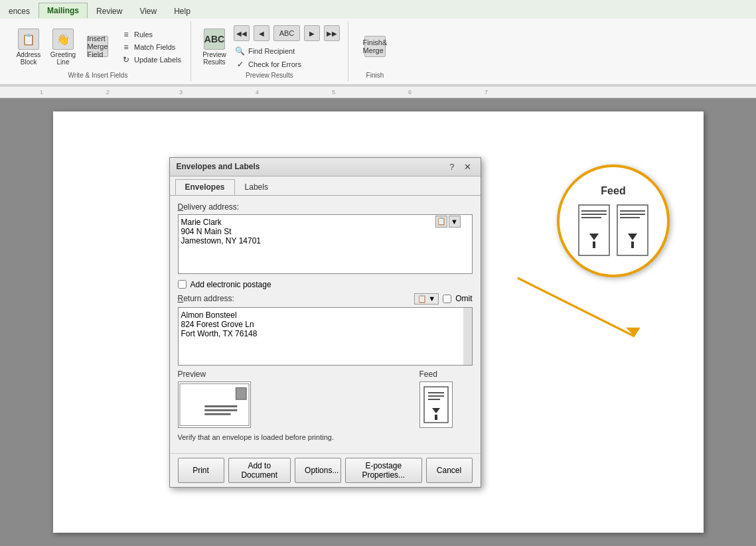 The height and width of the screenshot is (546, 756). What do you see at coordinates (287, 33) in the screenshot?
I see `record-number-icon: ABC` at bounding box center [287, 33].